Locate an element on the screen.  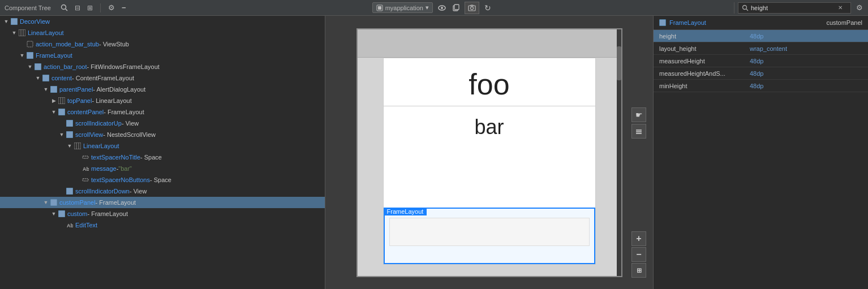
zoom-controls: + − ⊞ is located at coordinates (639, 255).